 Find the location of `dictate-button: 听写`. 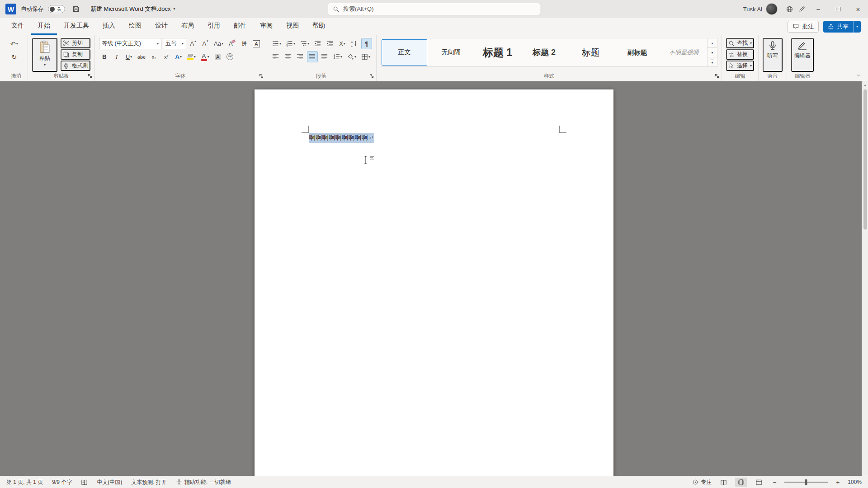

dictate-button: 听写 is located at coordinates (773, 55).